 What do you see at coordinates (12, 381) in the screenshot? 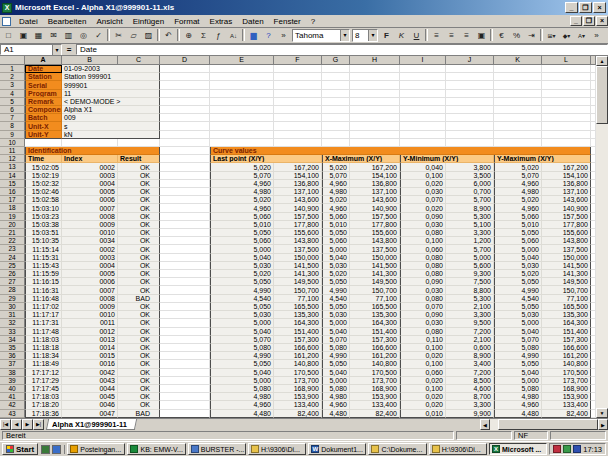
I see `row-header-39: 39` at bounding box center [12, 381].